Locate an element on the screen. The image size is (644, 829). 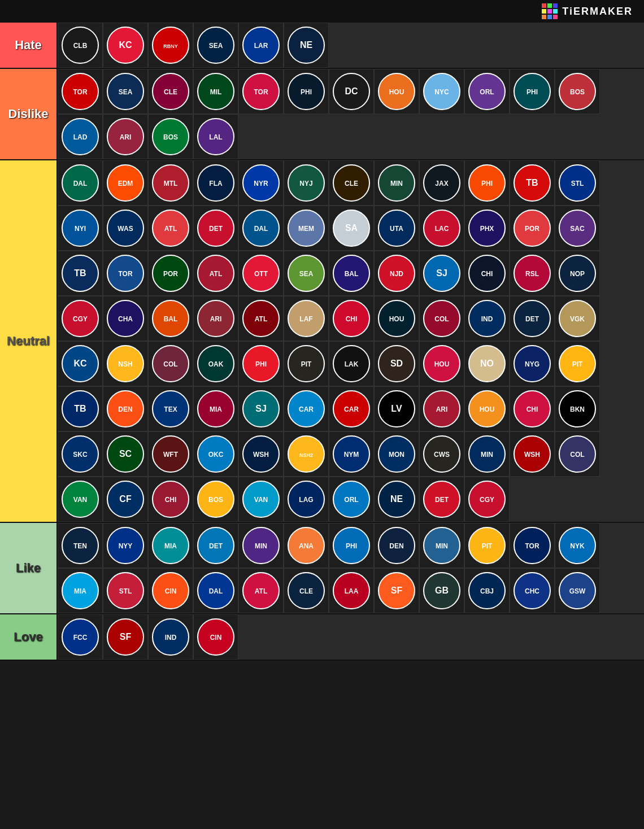
team-logo-stl: STL is located at coordinates (577, 183).